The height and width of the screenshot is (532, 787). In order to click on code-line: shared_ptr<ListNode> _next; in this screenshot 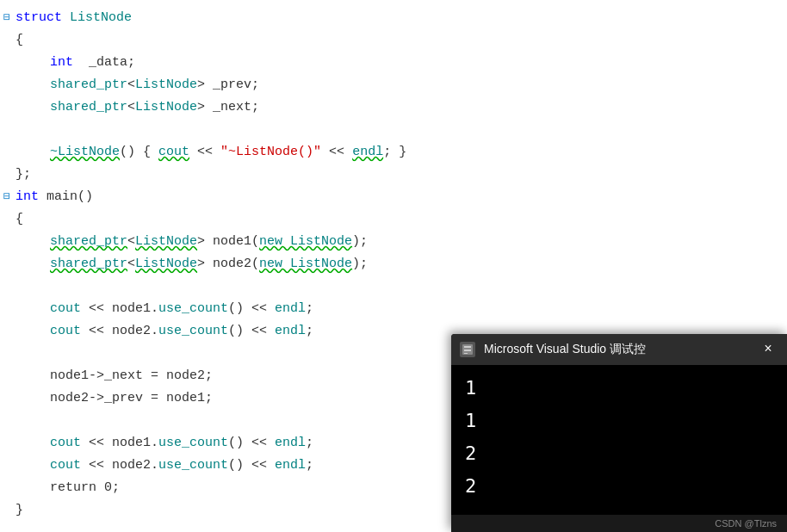, I will do `click(394, 108)`.